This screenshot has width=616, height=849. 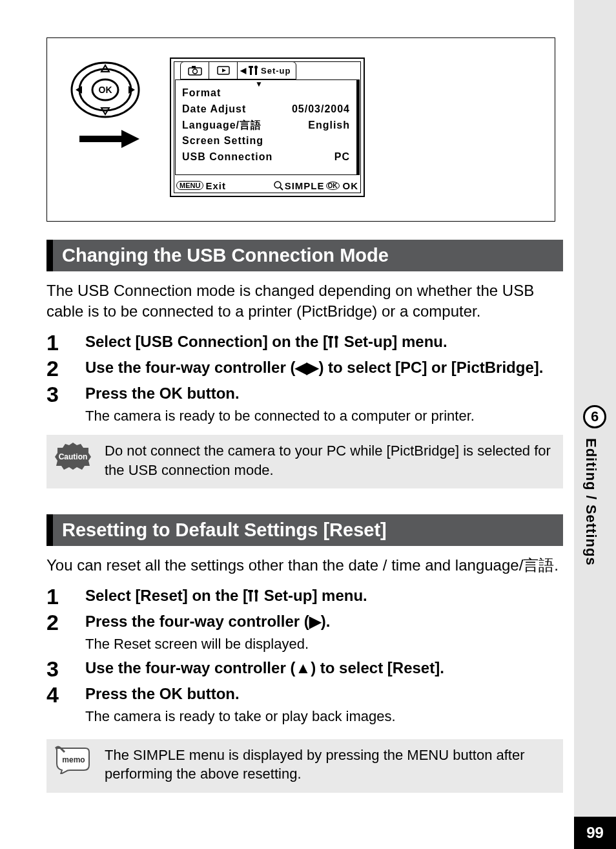 What do you see at coordinates (74, 760) in the screenshot?
I see `svg-text: memo` at bounding box center [74, 760].